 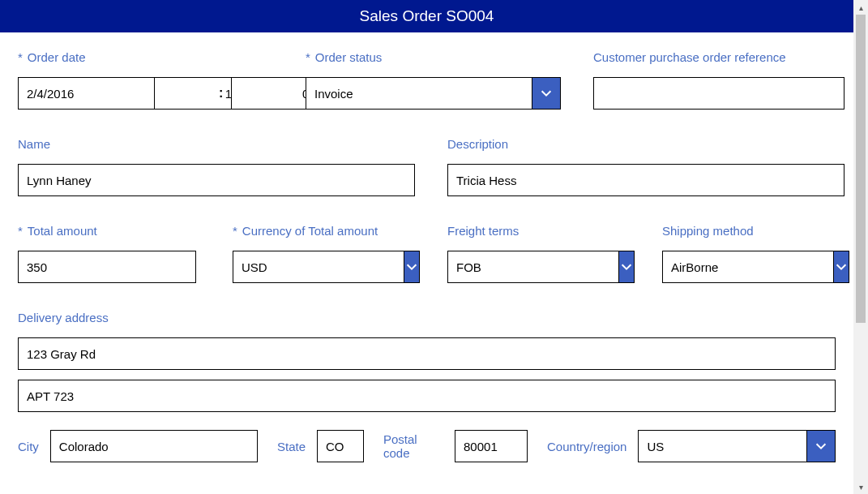 I want to click on country-label: Country/region, so click(x=587, y=446).